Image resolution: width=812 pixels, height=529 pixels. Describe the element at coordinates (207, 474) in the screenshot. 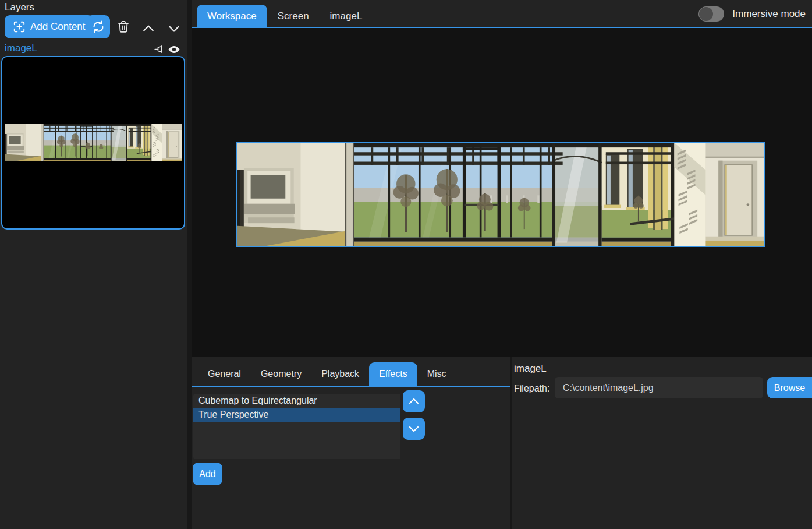

I see `add-effect-button: Add` at that location.